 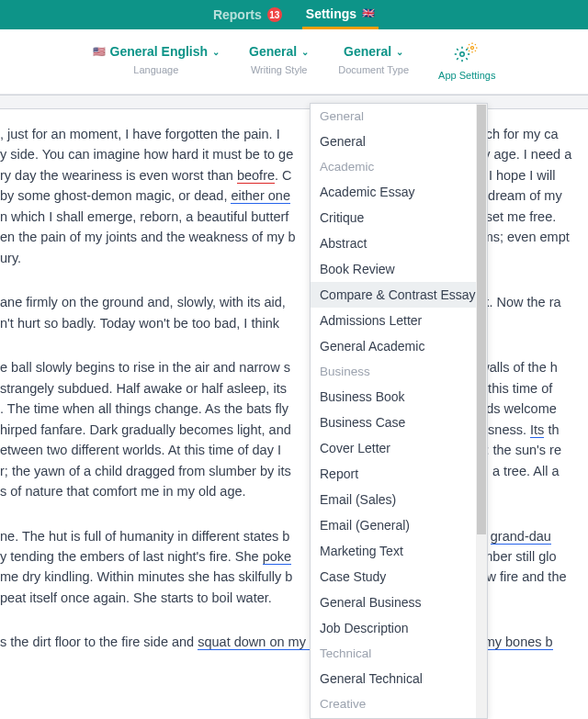 I want to click on reports-badge: 13, so click(x=275, y=15).